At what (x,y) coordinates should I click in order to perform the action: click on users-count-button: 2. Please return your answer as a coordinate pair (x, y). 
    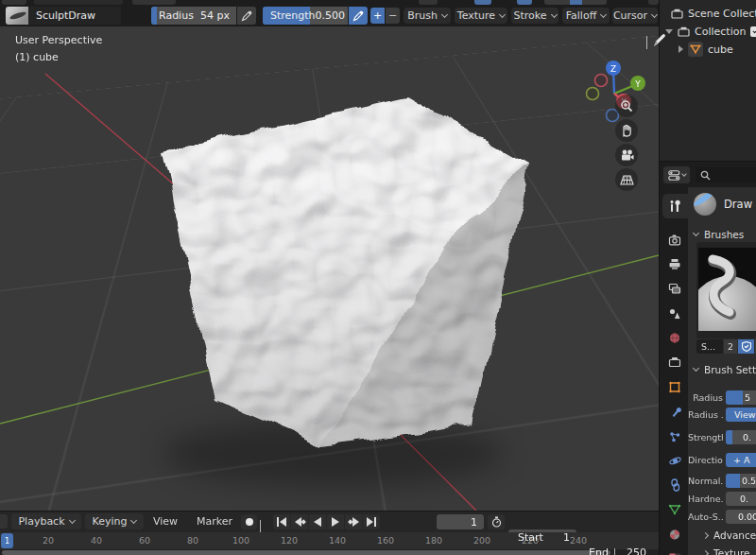
    Looking at the image, I should click on (730, 346).